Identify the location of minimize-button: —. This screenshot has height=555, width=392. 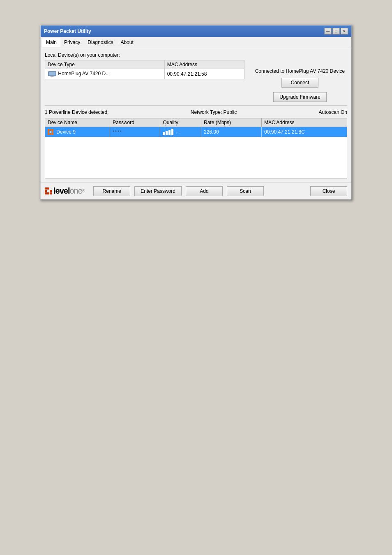
(328, 31).